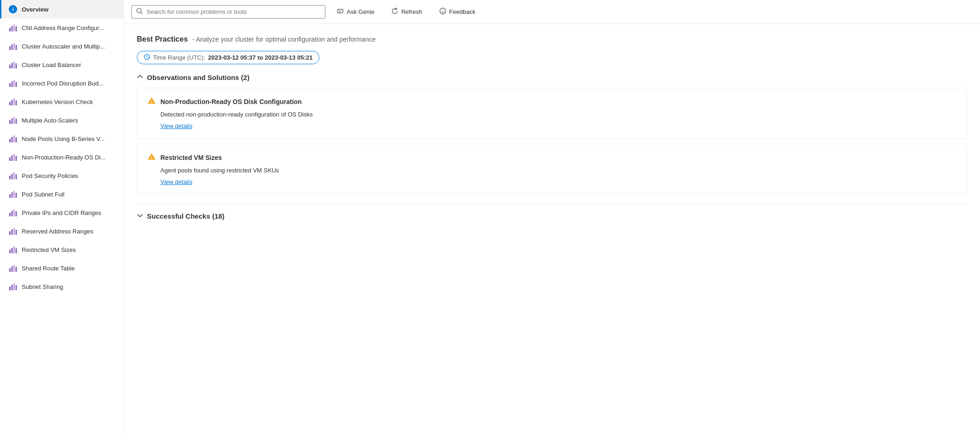 This screenshot has width=980, height=435. I want to click on sidebar-item-cni-address: CNI Address Range Configur..., so click(62, 28).